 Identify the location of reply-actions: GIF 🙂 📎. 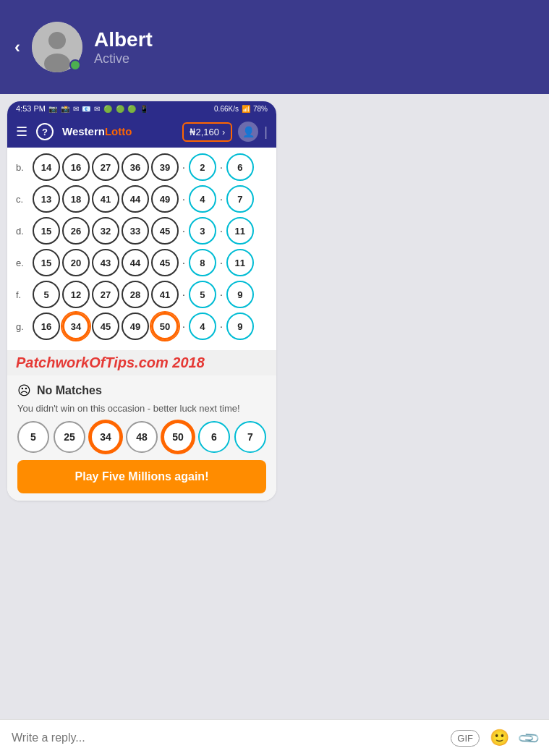
(494, 738).